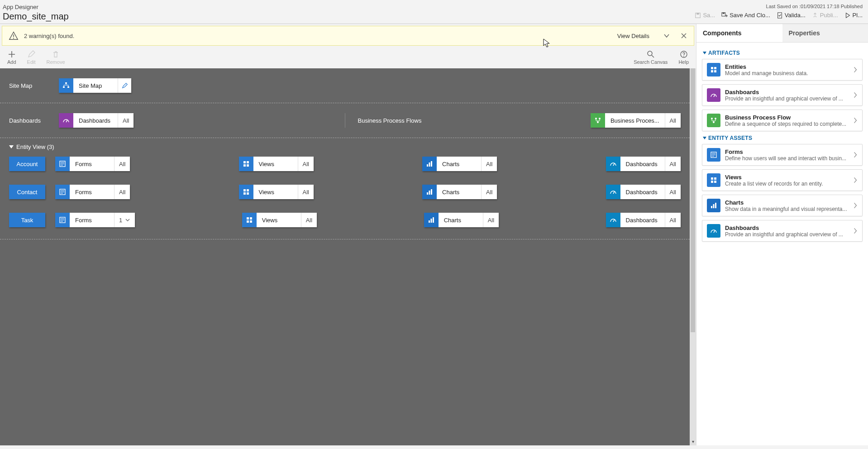 The width and height of the screenshot is (868, 449). I want to click on dashboards-tile: Dashboards All, so click(96, 120).